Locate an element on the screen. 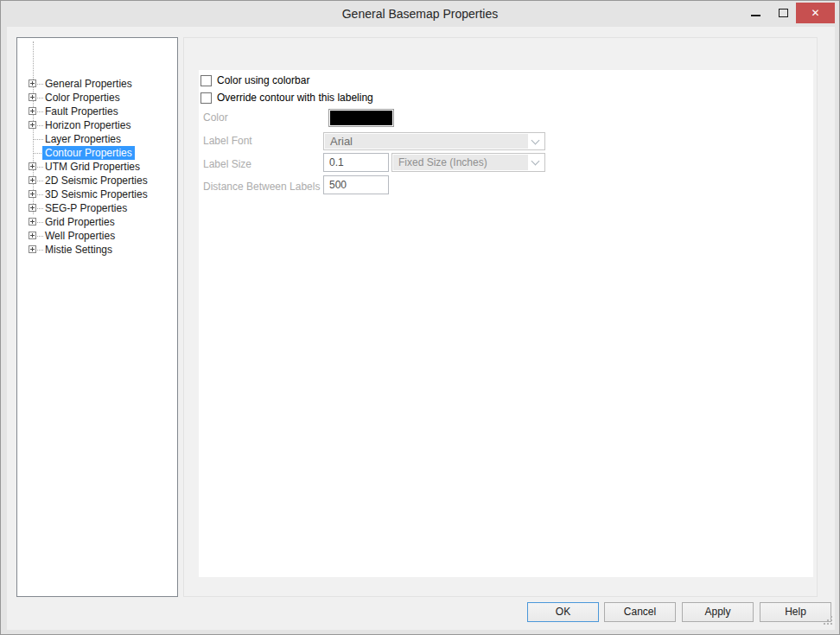 This screenshot has width=840, height=635. maximize-button is located at coordinates (783, 13).